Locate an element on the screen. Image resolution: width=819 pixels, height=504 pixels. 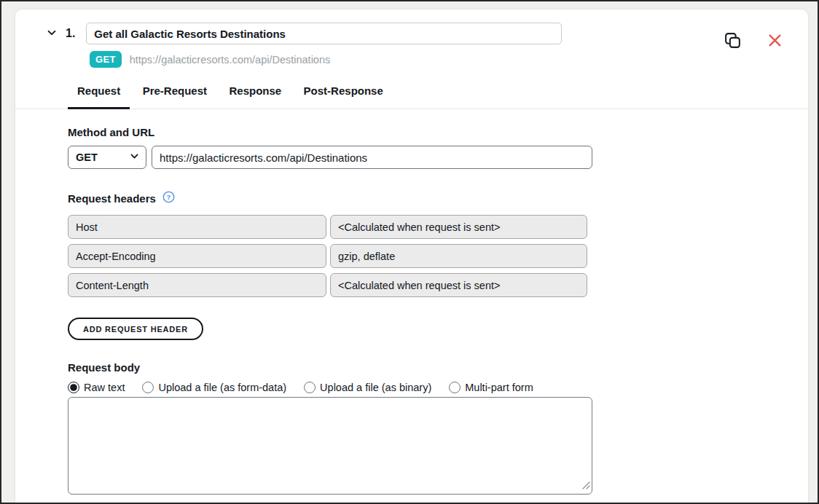
method-badge: GET is located at coordinates (106, 60).